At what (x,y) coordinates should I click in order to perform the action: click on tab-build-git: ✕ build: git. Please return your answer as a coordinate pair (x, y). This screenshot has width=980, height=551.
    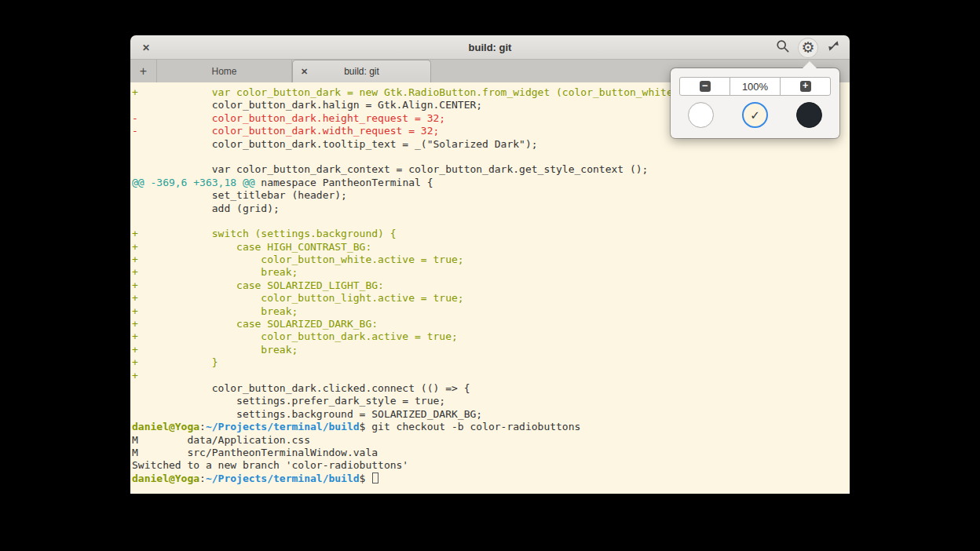
    Looking at the image, I should click on (361, 71).